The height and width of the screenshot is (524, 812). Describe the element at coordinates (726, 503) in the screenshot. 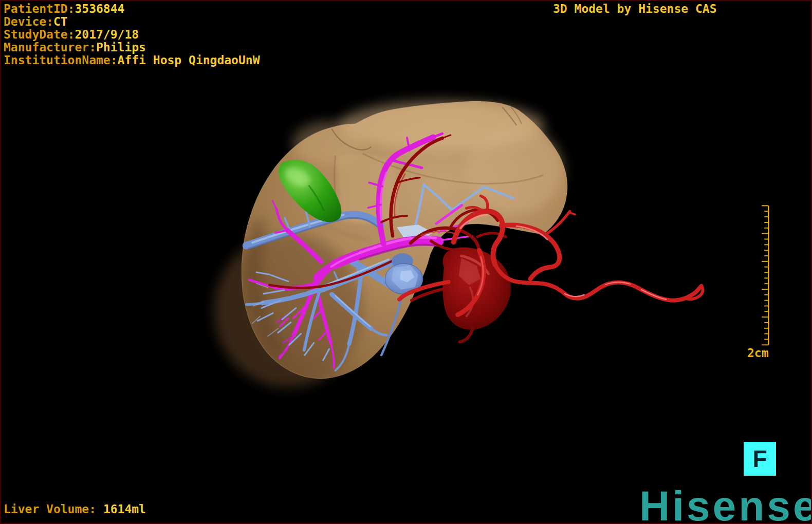

I see `hisense-logo: Hisense` at that location.